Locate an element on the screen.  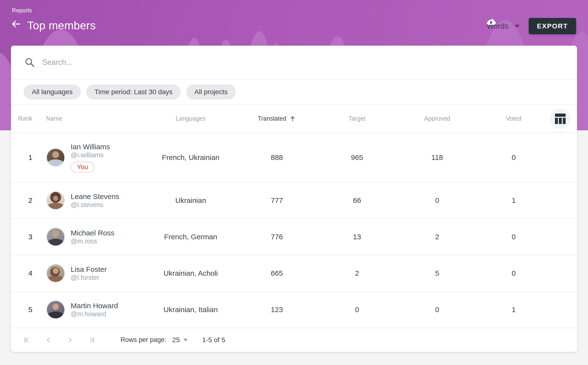
member-name: Michael Ross is located at coordinates (93, 233).